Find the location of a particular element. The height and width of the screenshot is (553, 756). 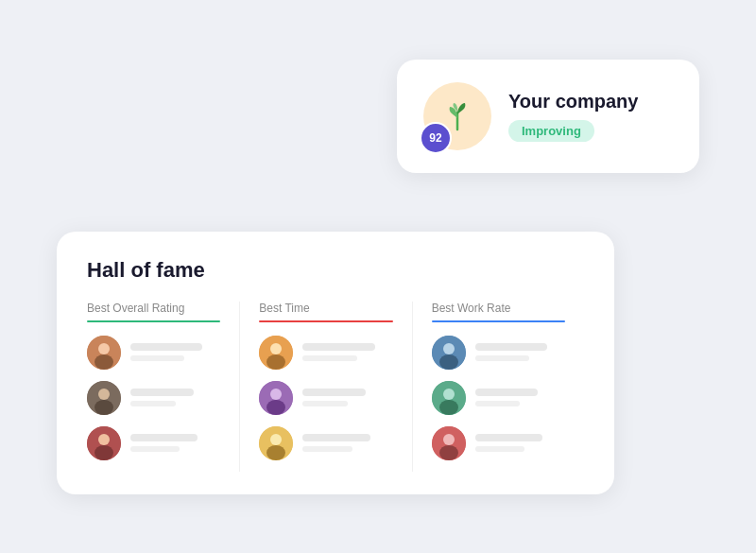

col-line-work-rate is located at coordinates (499, 321).